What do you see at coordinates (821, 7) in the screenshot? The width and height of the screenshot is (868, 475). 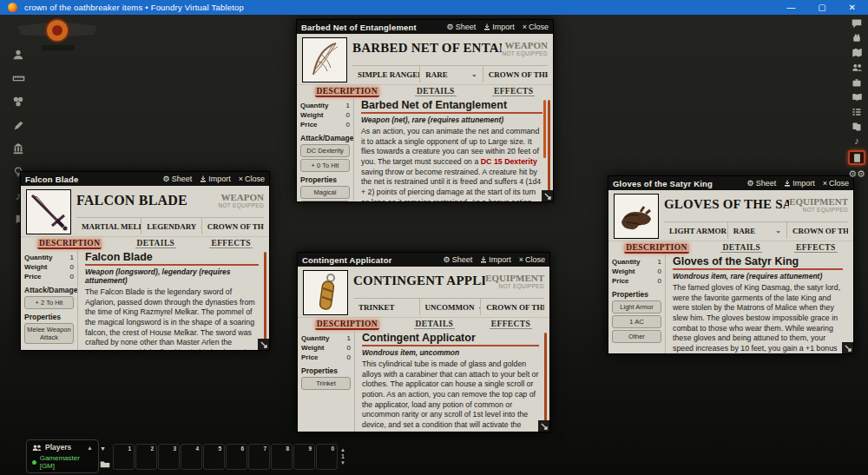 I see `maximize-button: ▢` at bounding box center [821, 7].